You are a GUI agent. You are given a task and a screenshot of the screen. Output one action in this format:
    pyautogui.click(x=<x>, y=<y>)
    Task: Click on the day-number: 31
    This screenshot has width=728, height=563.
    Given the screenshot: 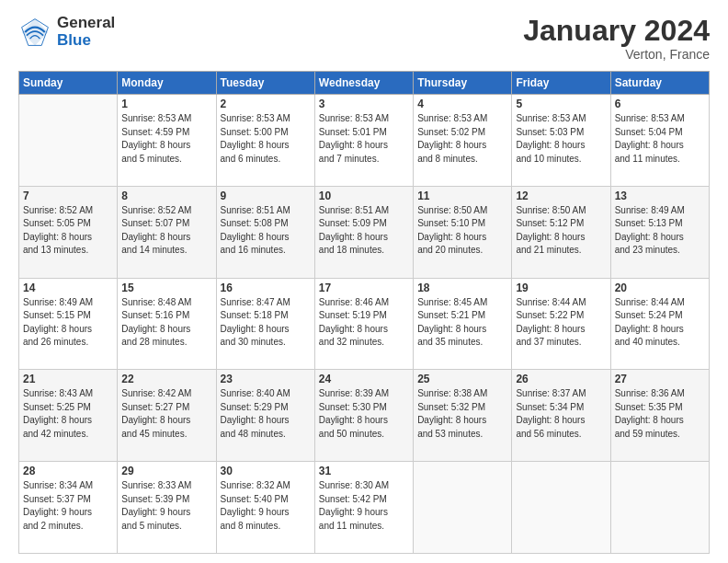 What is the action you would take?
    pyautogui.click(x=364, y=471)
    